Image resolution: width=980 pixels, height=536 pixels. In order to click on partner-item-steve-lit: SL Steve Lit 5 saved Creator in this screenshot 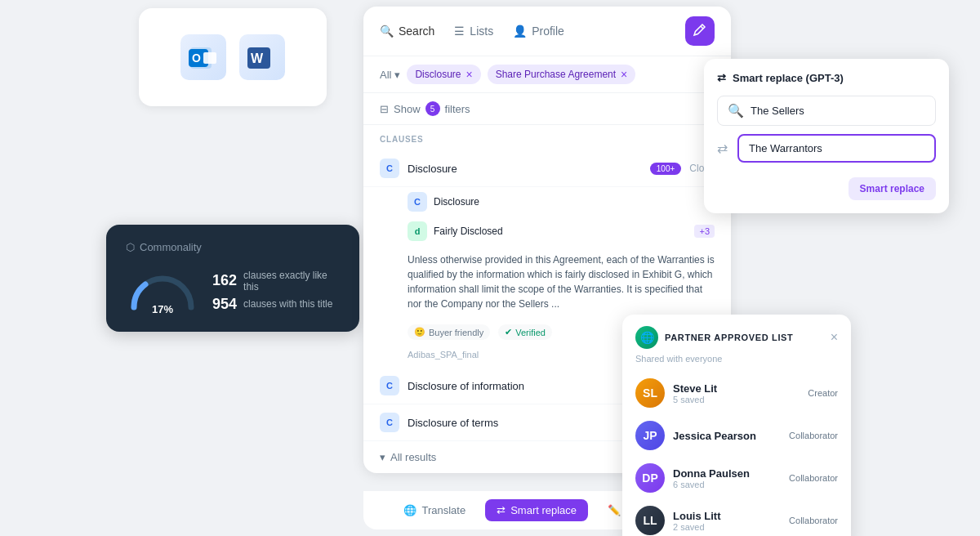, I will do `click(737, 393)`.